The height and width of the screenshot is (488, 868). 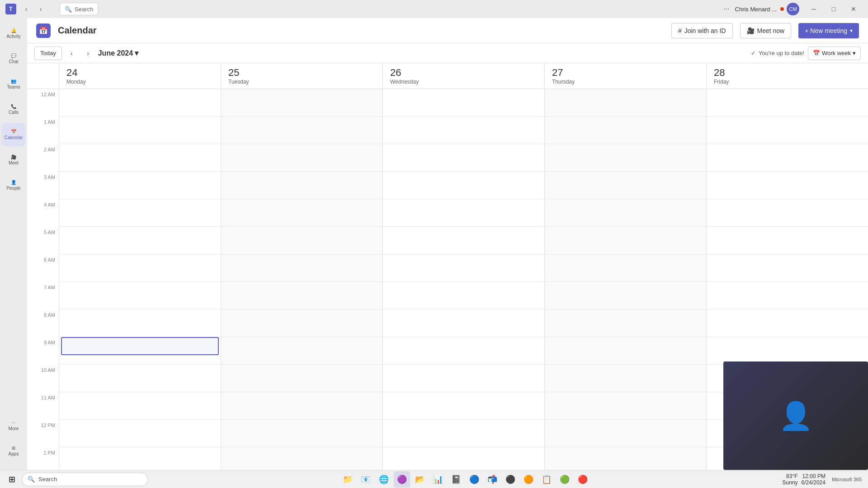 What do you see at coordinates (854, 9) in the screenshot?
I see `close-button: ✕` at bounding box center [854, 9].